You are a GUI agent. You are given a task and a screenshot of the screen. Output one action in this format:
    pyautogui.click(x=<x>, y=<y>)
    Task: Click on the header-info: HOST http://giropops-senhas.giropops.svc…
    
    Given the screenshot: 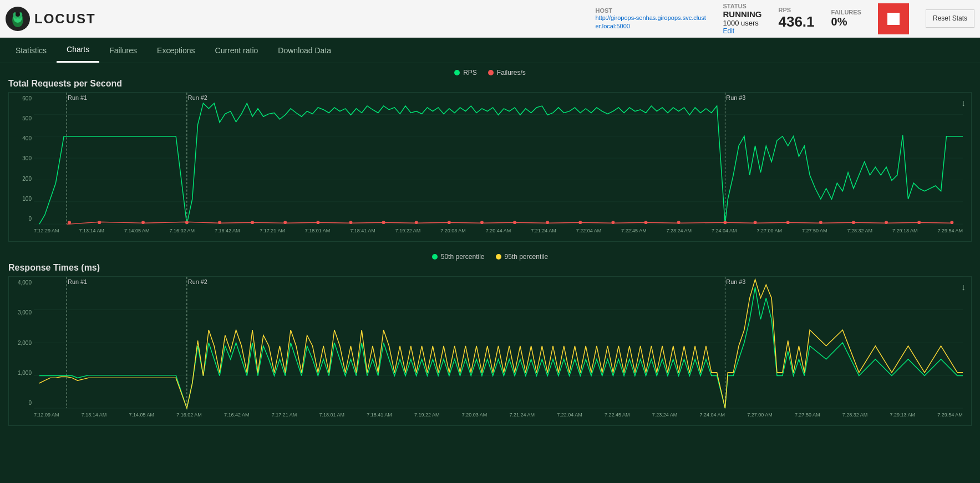 What is the action you would take?
    pyautogui.click(x=785, y=19)
    